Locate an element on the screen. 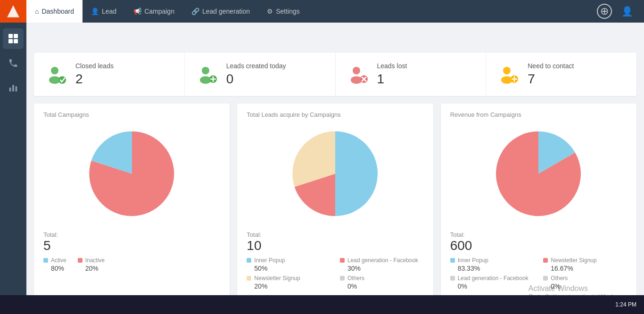  legend-others: Others 0% is located at coordinates (382, 282).